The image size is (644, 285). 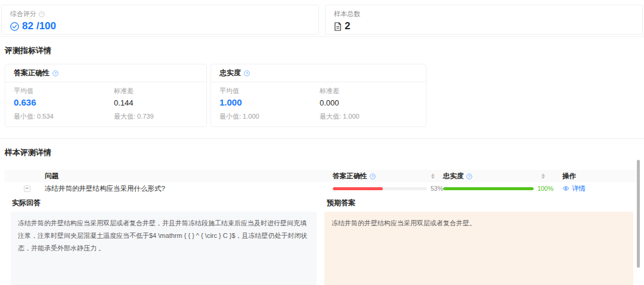 I want to click on min-value: 最小值: 1.000, so click(x=270, y=117).